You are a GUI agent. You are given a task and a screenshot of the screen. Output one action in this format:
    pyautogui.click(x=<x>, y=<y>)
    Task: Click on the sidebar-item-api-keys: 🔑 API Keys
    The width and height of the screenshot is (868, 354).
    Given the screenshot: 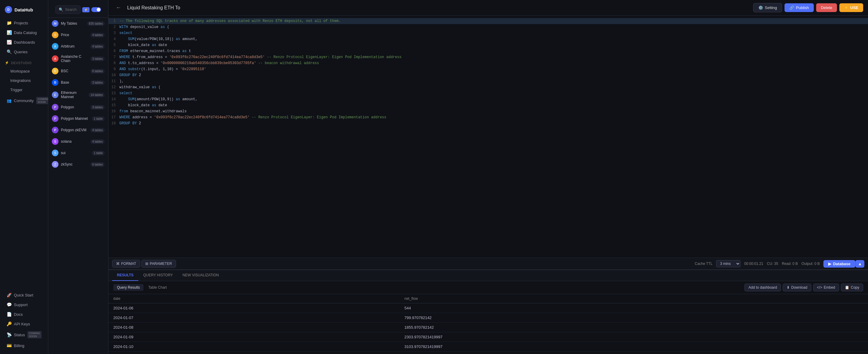 What is the action you would take?
    pyautogui.click(x=24, y=324)
    